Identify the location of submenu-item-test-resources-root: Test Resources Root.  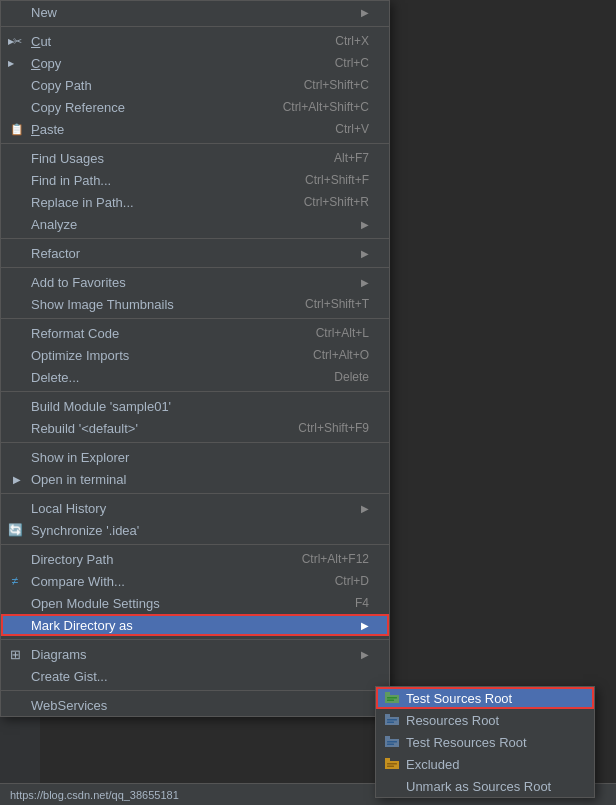
(485, 742).